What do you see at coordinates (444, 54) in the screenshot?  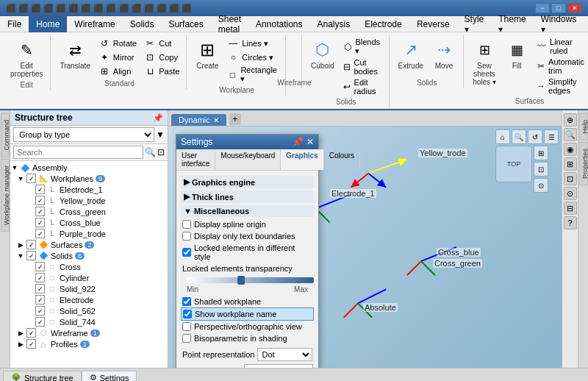 I see `move-button: ⇢ Move` at bounding box center [444, 54].